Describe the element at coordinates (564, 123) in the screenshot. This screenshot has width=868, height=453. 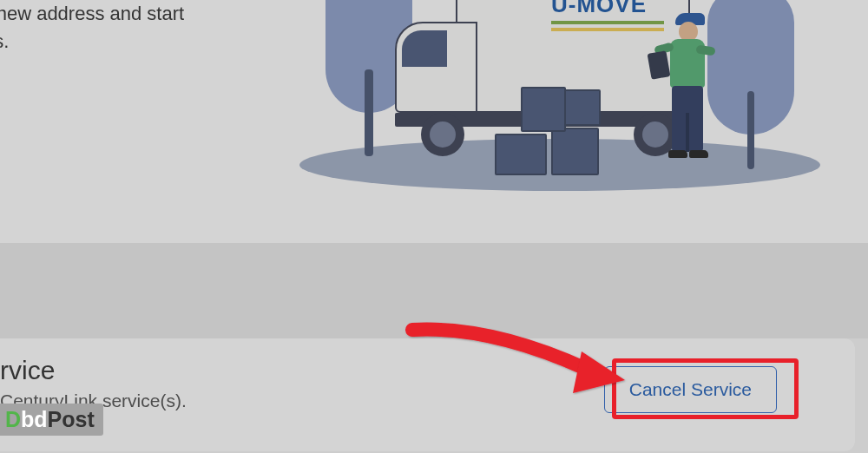
I see `package-boxes` at that location.